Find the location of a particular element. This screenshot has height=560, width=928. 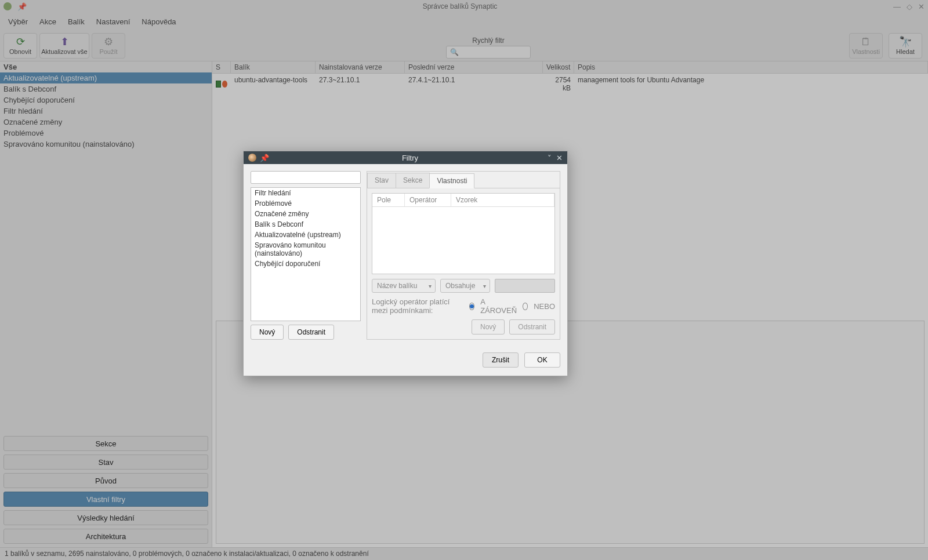

filter-item: Spravováno komunitou (nainstalováno) is located at coordinates (306, 249).